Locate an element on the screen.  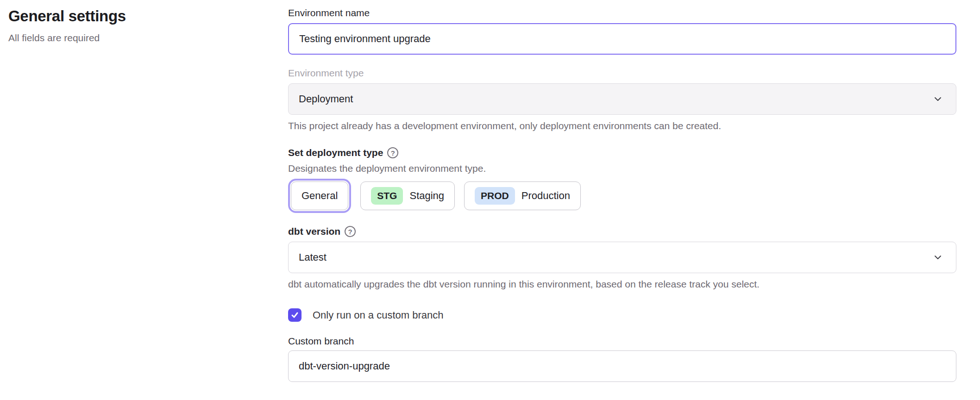
custom-branch-toggle-row: Only run on a custom branch is located at coordinates (622, 315).